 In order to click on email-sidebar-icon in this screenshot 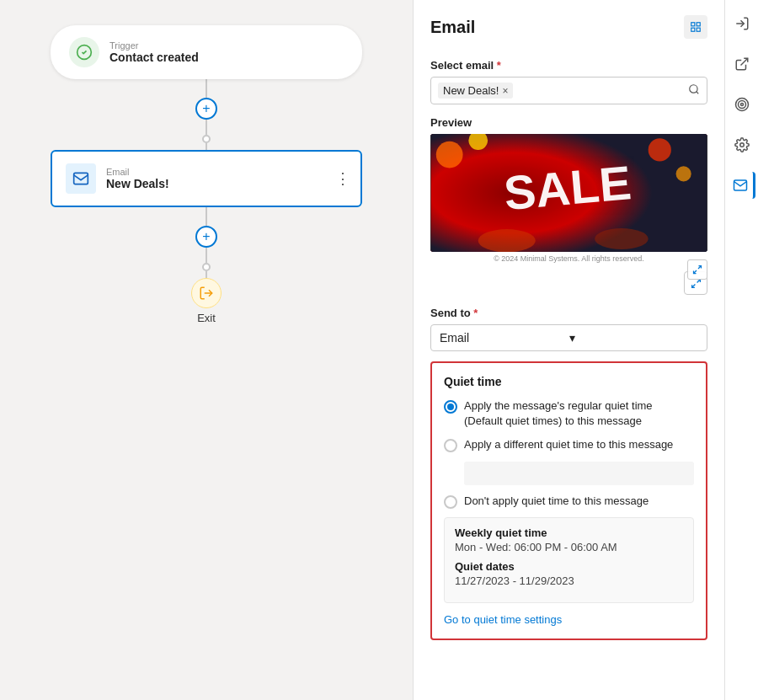, I will do `click(742, 185)`.